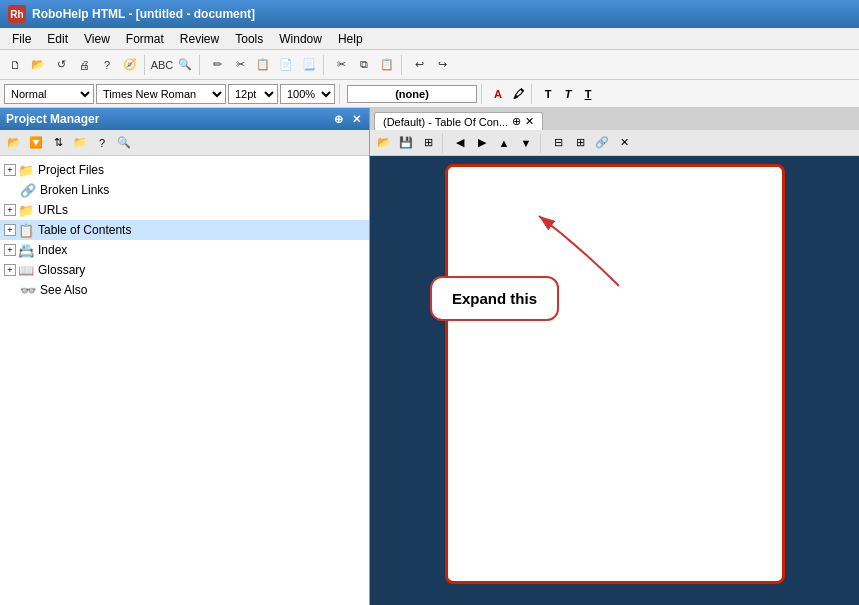  What do you see at coordinates (14, 143) in the screenshot?
I see `open-folder-btn: 📂` at bounding box center [14, 143].